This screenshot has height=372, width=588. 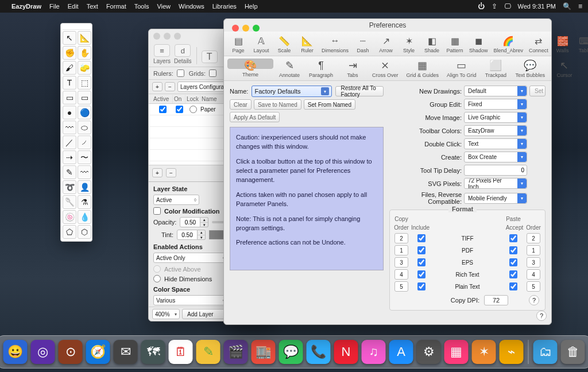 What do you see at coordinates (534, 300) in the screenshot?
I see `format-help-button: ?` at bounding box center [534, 300].